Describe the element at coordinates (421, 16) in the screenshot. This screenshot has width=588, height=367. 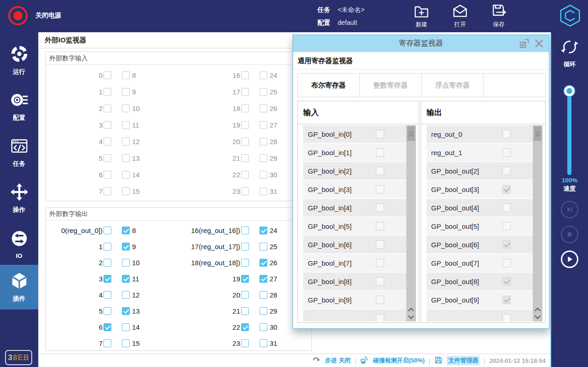
I see `new-button: 新建` at that location.